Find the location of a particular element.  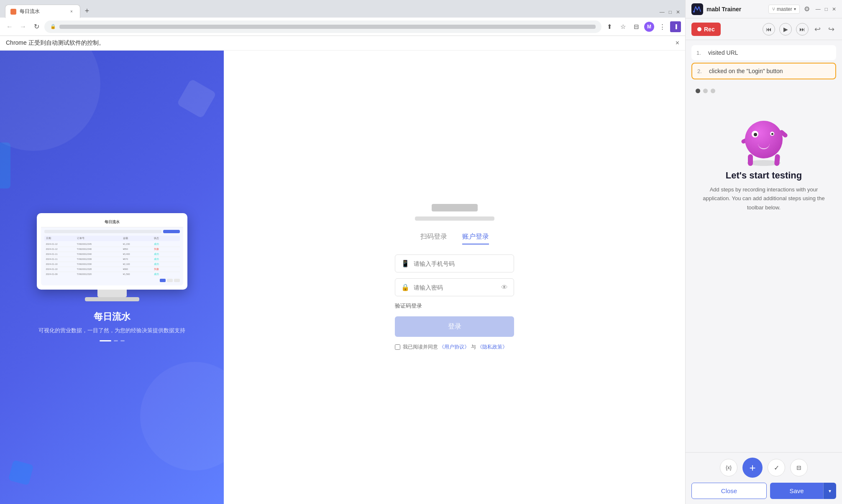

mabl-heading: Let's start testing is located at coordinates (764, 176).